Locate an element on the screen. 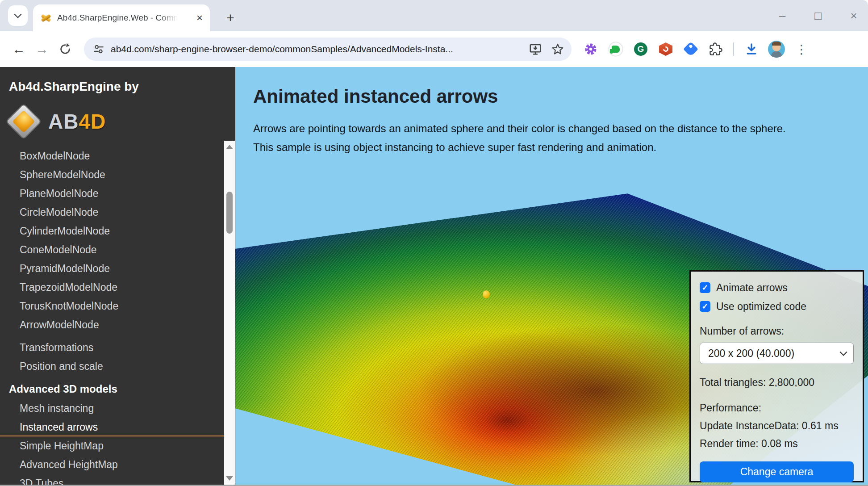 The image size is (868, 486). use-optimized-code-checkbox: ✓ is located at coordinates (705, 306).